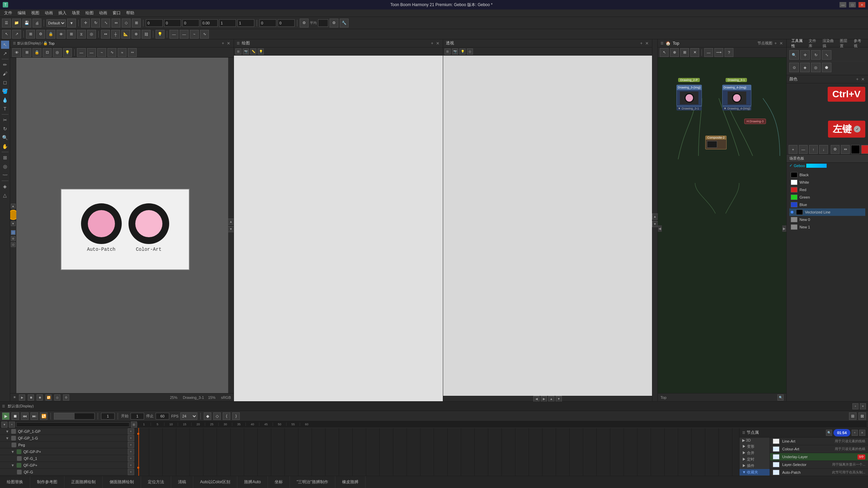 This screenshot has height=488, width=868. I want to click on nt-connect: —, so click(709, 53).